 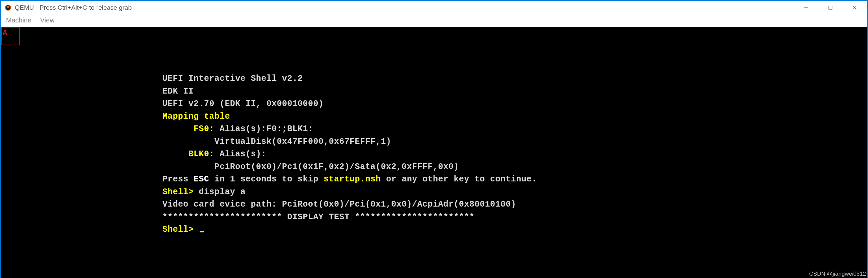 I want to click on shell-text: FS0:, so click(x=188, y=129).